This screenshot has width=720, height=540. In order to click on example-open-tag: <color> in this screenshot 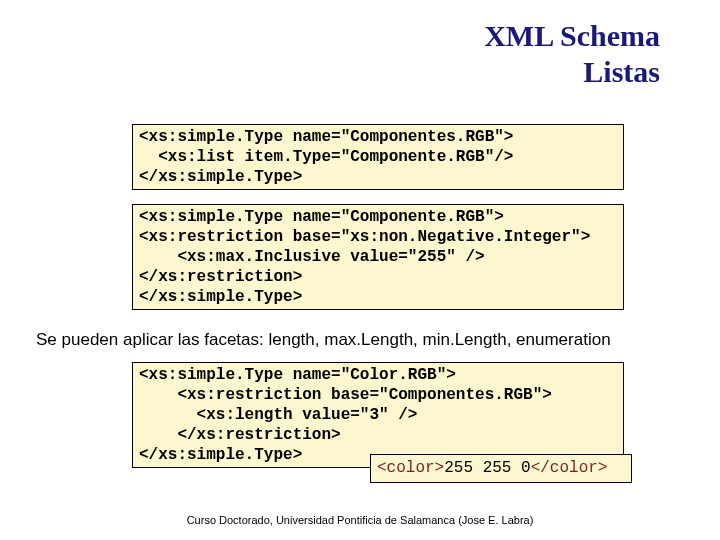, I will do `click(410, 468)`.